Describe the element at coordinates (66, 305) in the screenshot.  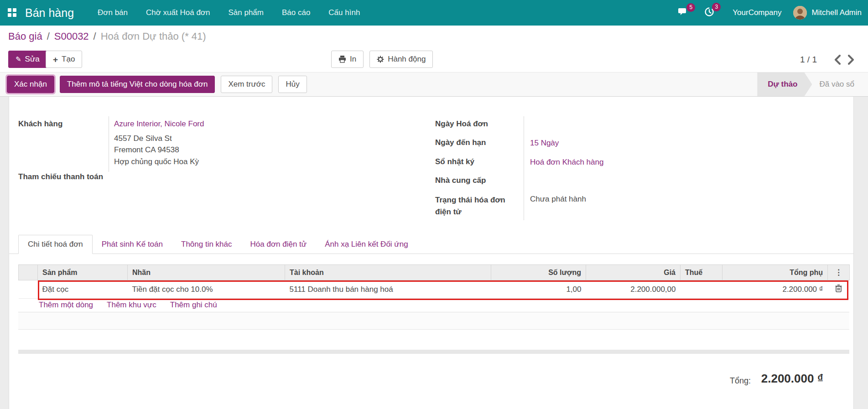
I see `add-line-link: Thêm một dòng` at that location.